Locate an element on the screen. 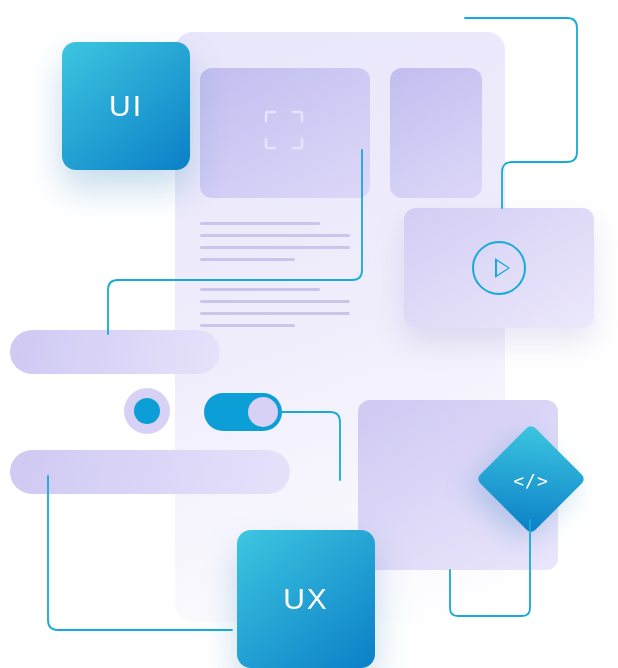 The image size is (618, 668). code-diamond-label: </> is located at coordinates (531, 480).